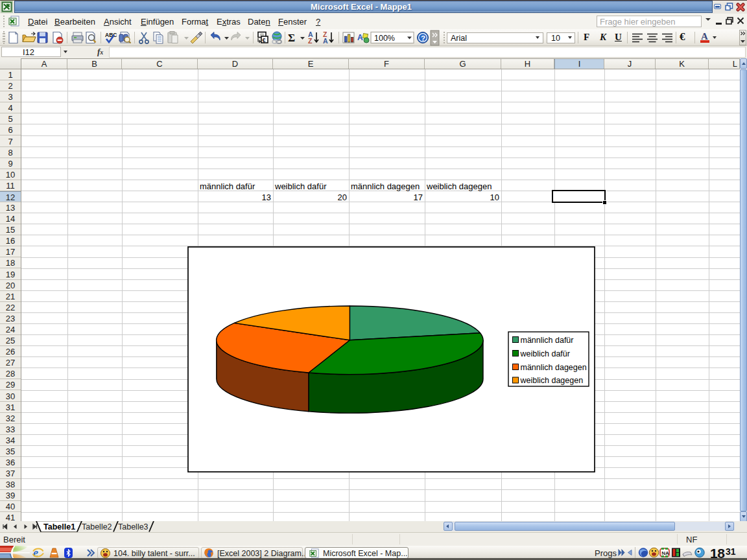 The width and height of the screenshot is (747, 560). I want to click on svg-text: 100%, so click(385, 38).